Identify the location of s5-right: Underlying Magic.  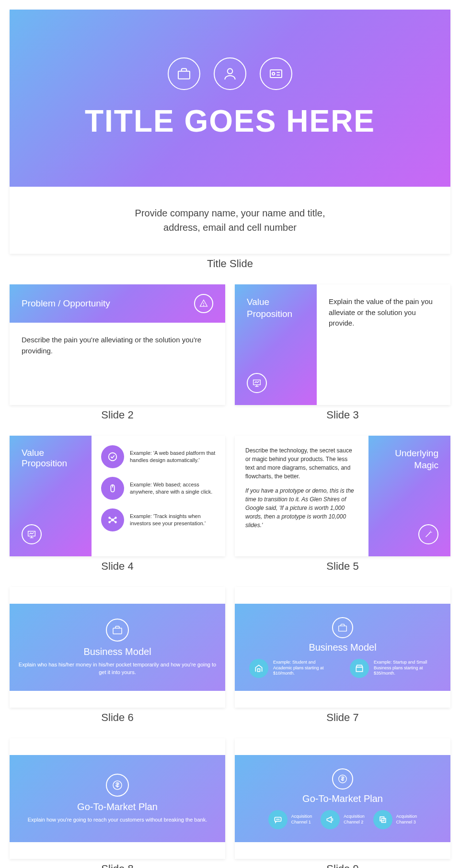
(409, 496).